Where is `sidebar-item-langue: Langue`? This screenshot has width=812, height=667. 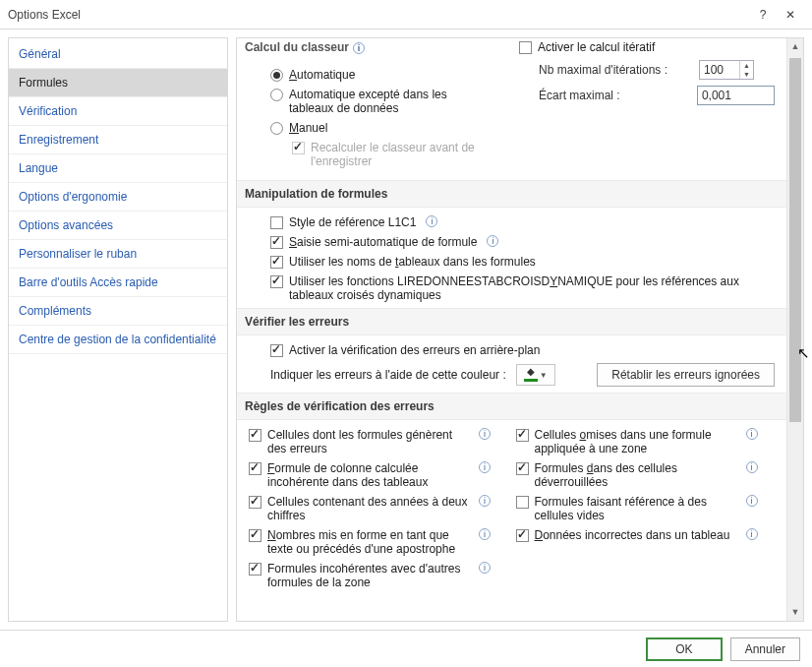 sidebar-item-langue: Langue is located at coordinates (118, 169).